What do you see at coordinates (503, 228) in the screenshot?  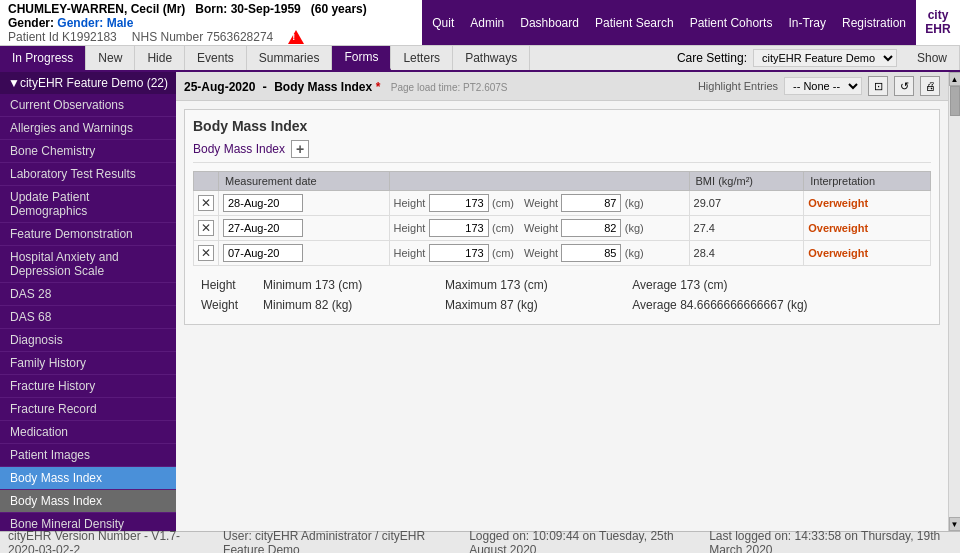 I see `height-unit-2: (cm)` at bounding box center [503, 228].